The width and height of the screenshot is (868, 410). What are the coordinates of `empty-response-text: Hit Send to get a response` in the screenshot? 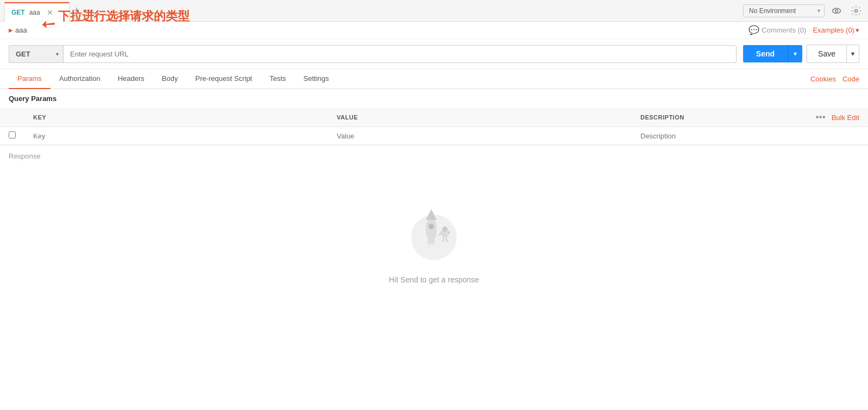 It's located at (434, 280).